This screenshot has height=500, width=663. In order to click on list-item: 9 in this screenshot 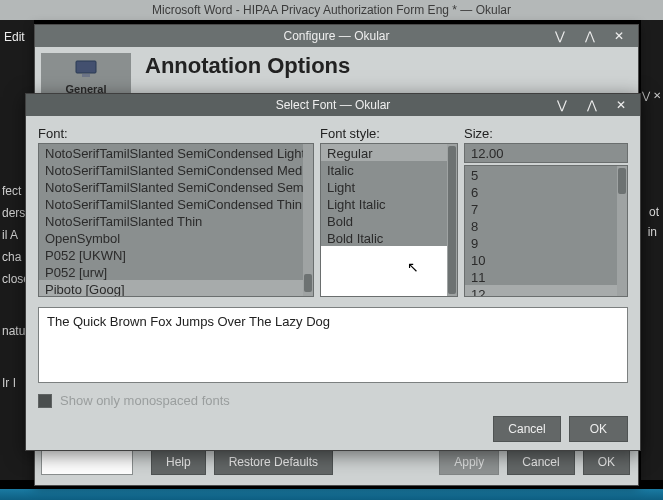, I will do `click(541, 242)`.